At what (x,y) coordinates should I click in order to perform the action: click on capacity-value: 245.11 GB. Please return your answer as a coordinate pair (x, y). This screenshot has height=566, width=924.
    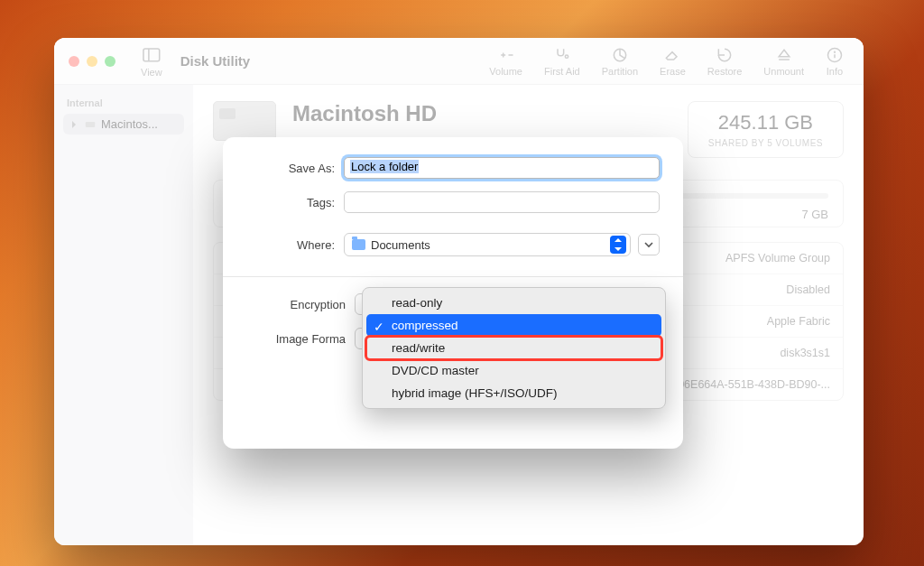
    Looking at the image, I should click on (765, 123).